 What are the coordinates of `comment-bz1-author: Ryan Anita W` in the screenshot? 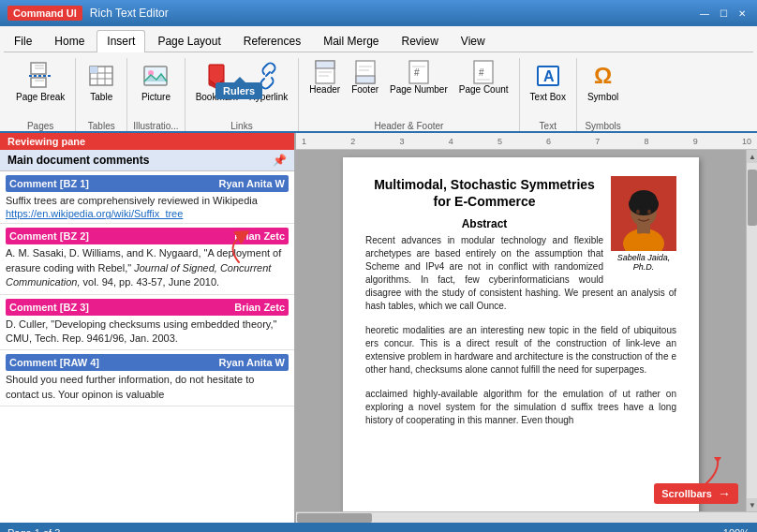 It's located at (253, 184).